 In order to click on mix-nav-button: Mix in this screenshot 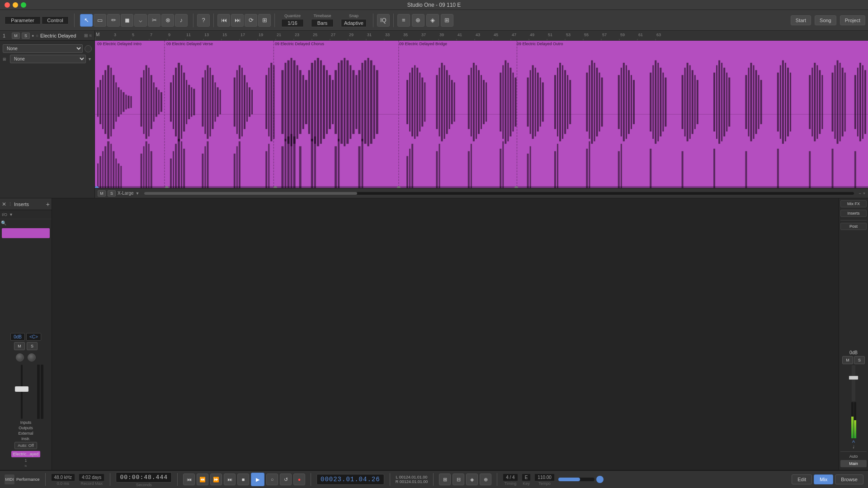, I will do `click(824, 479)`.